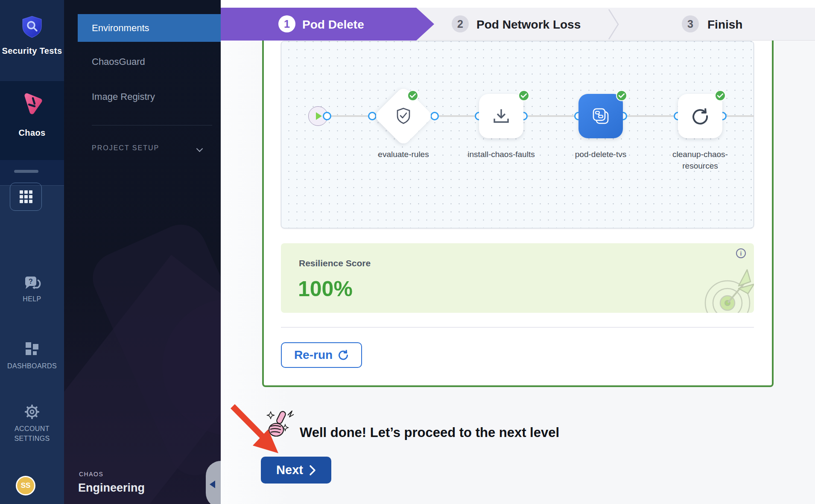 The width and height of the screenshot is (815, 504). Describe the element at coordinates (152, 125) in the screenshot. I see `sidebar-divider` at that location.